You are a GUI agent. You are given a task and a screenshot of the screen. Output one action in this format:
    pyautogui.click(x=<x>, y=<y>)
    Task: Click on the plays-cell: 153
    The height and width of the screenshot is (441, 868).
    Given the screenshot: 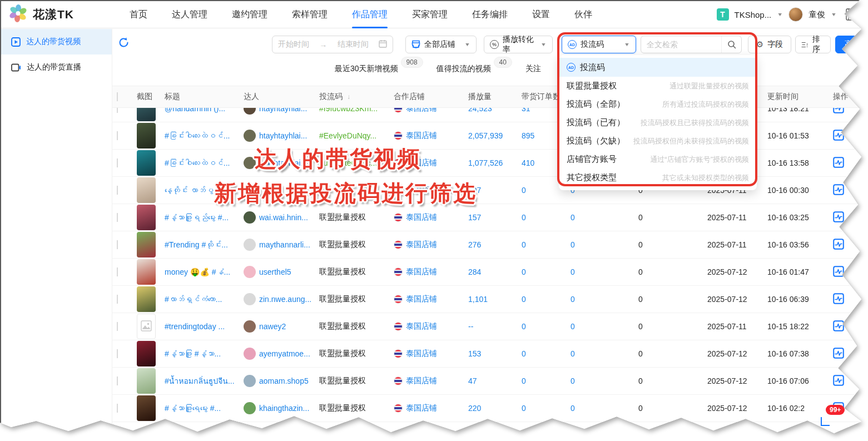 What is the action you would take?
    pyautogui.click(x=495, y=354)
    